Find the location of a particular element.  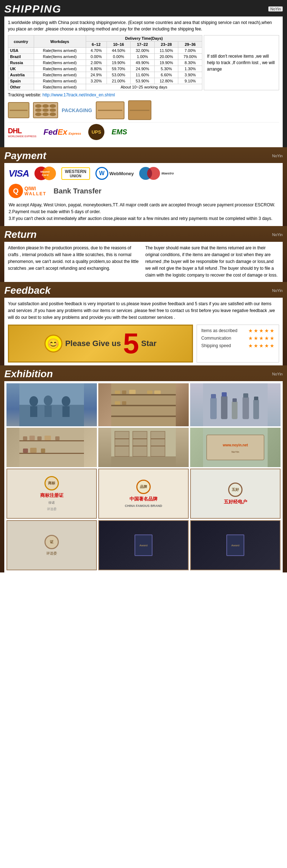

exhibition-grid-2: www.noyin.net NoYin is located at coordinates (144, 447).